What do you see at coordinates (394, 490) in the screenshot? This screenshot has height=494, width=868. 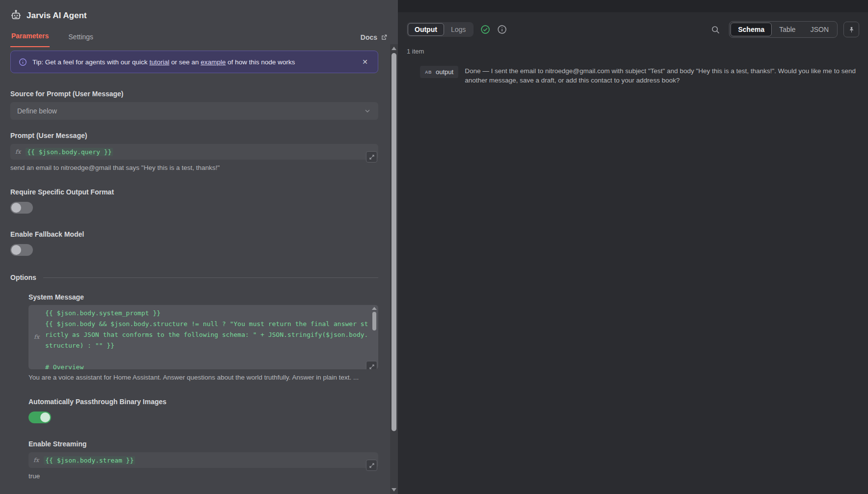 I see `scroll-down-arrow` at bounding box center [394, 490].